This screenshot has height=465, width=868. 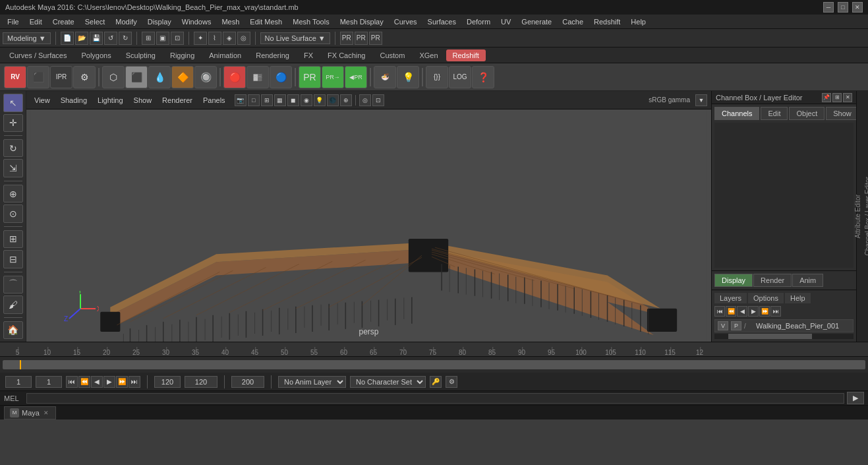 What do you see at coordinates (451, 382) in the screenshot?
I see `anim-settings-btn: ⚙` at bounding box center [451, 382].